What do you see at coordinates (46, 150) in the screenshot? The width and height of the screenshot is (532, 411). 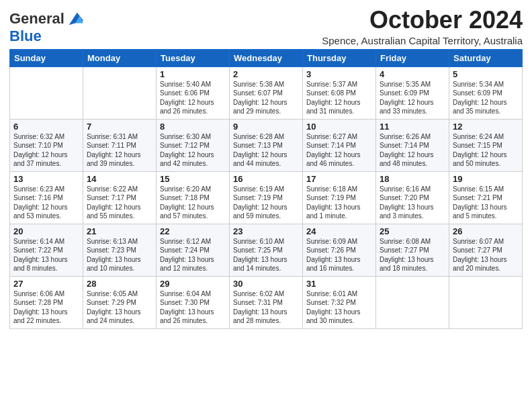 I see `day-info: Sunrise: 6:32 AM Sunset: 7:10 PM Dayligh…` at bounding box center [46, 150].